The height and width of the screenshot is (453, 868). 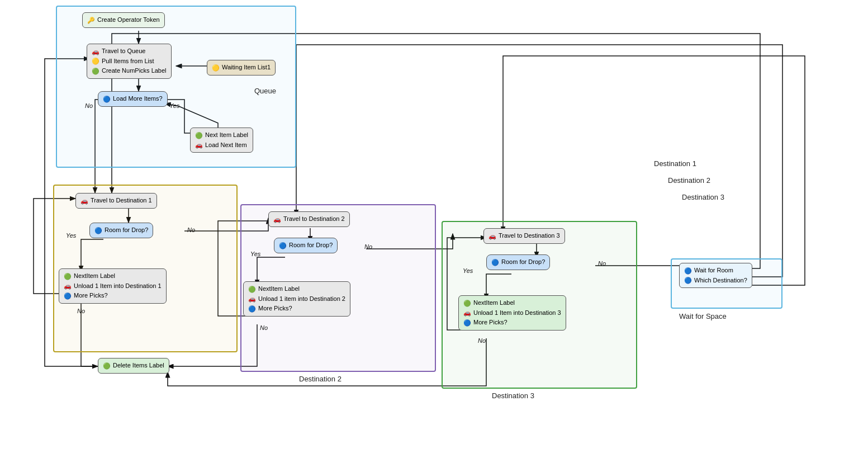 I want to click on no-room1-label: No, so click(x=191, y=230).